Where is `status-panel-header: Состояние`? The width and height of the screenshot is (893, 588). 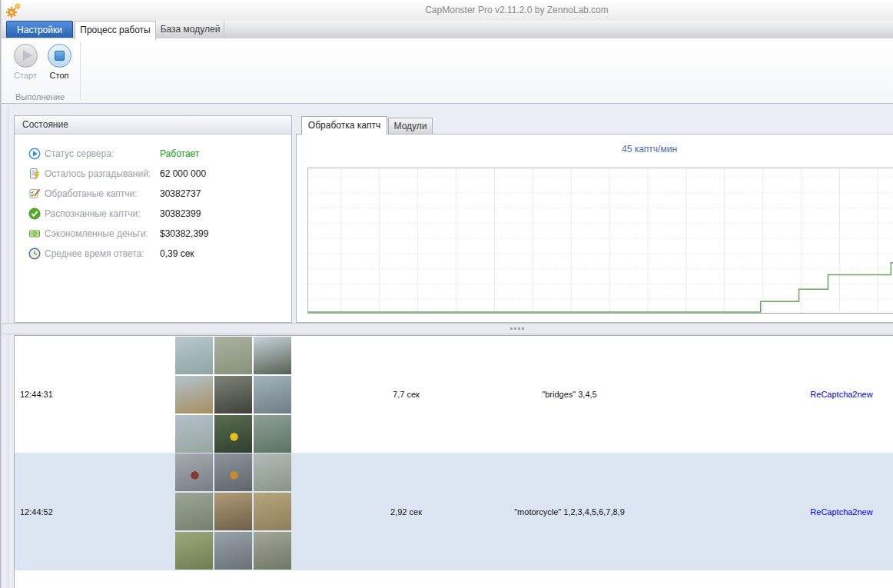 status-panel-header: Состояние is located at coordinates (153, 125).